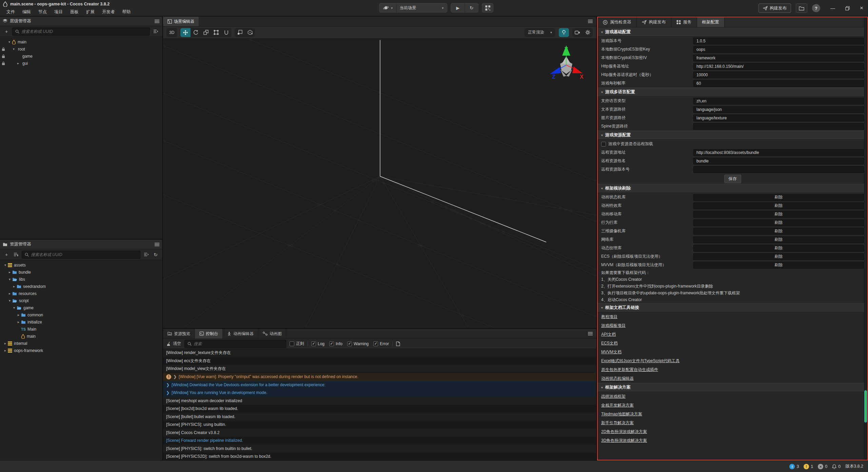  Describe the element at coordinates (6, 255) in the screenshot. I see `create-asset-button: +` at that location.